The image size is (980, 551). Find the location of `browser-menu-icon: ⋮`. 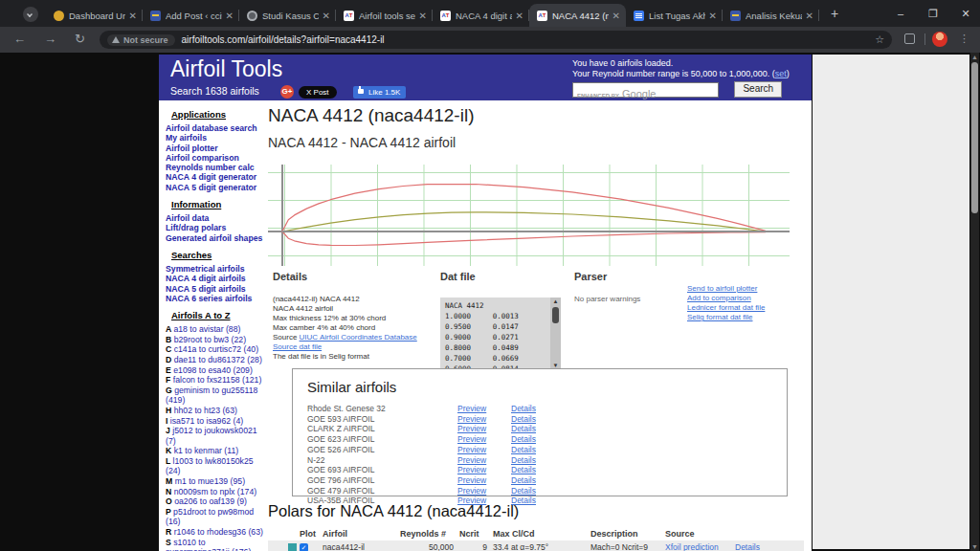

browser-menu-icon: ⋮ is located at coordinates (965, 38).